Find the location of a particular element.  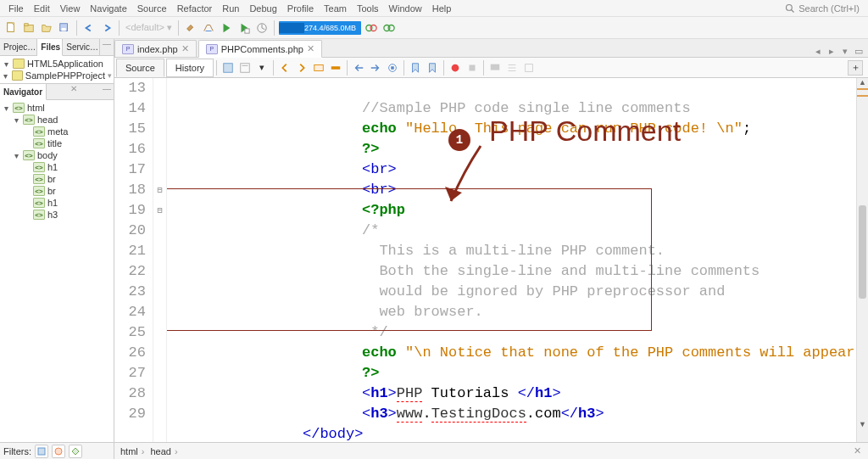

macro-start-icon is located at coordinates (392, 68).